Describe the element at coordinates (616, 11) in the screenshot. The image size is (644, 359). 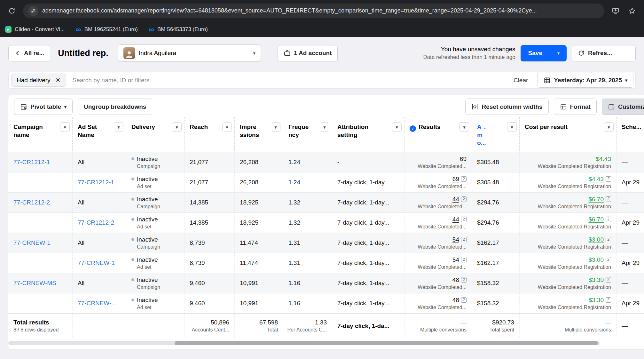
I see `install-app-icon` at that location.